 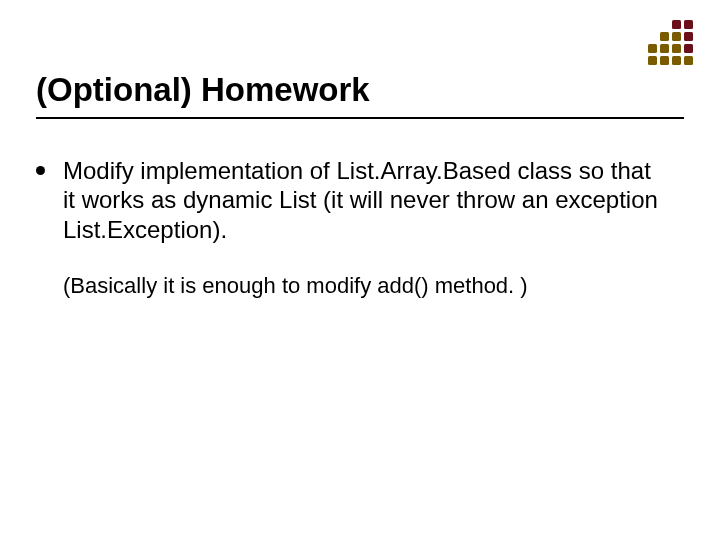 I want to click on bullet-text: Modify implementation of List.Array.Base…, so click(x=364, y=200).